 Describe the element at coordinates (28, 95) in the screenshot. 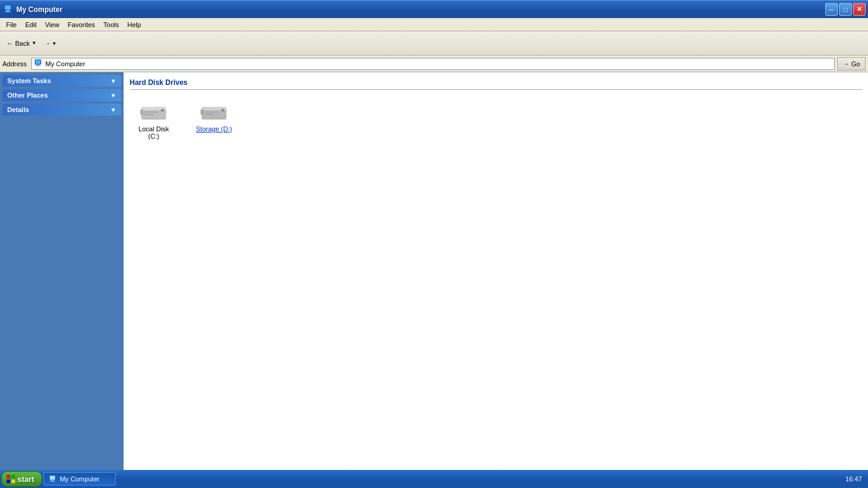

I see `other-places-label: Other Places` at that location.